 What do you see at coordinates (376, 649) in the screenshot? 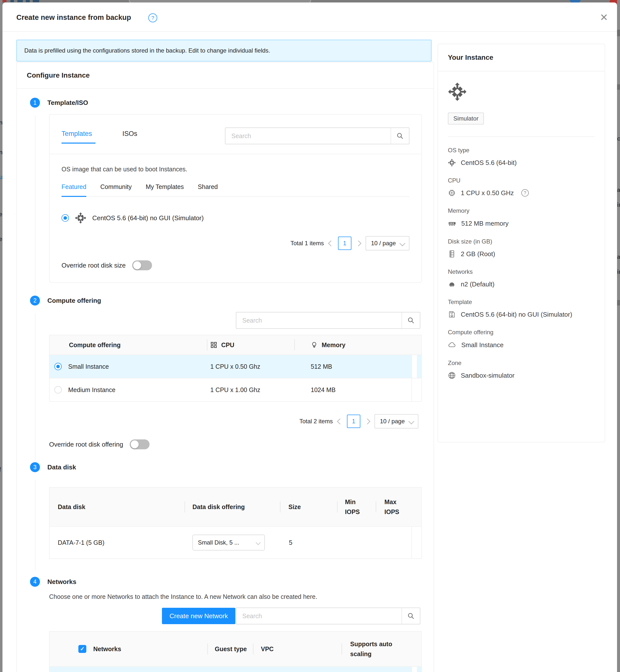
I see `col-supports-auto-scaling: Supports auto scaling` at bounding box center [376, 649].